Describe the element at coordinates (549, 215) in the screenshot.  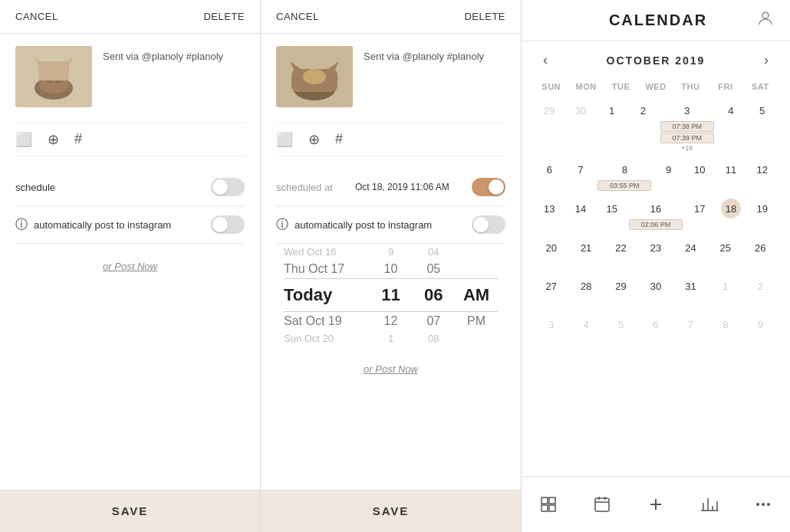
I see `calendar-day: 13` at that location.